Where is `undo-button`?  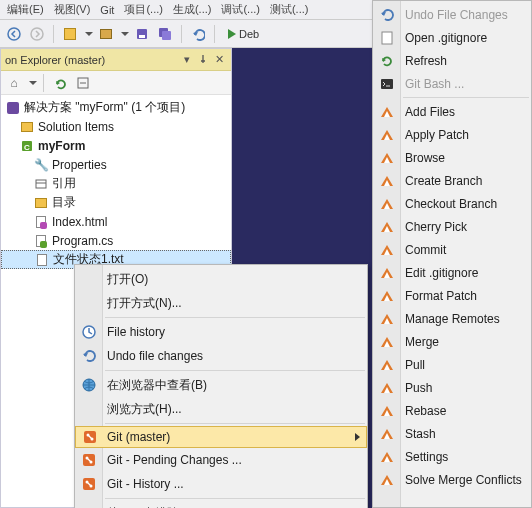
undo-button is located at coordinates (198, 34).